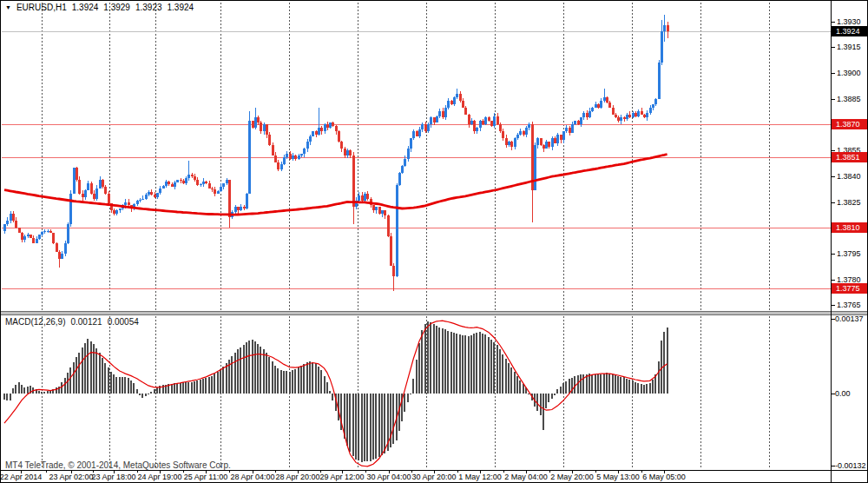 This screenshot has width=868, height=483. What do you see at coordinates (9, 7) in the screenshot?
I see `collapse-triangle-icon: ▼` at bounding box center [9, 7].